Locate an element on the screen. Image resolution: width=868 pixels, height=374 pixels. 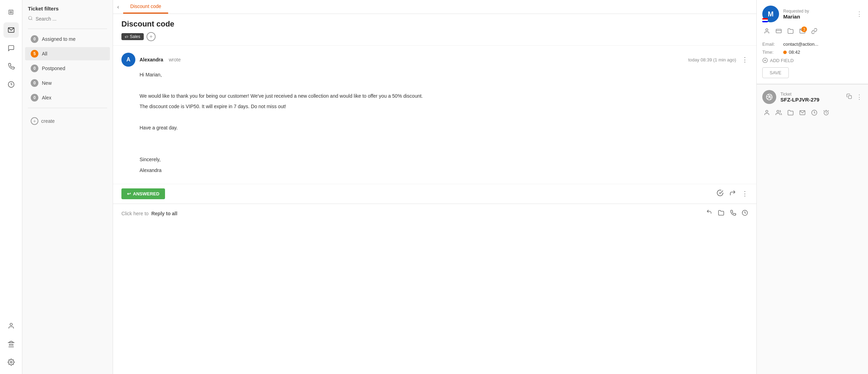
answered-button: ↩ ANSWERED is located at coordinates (143, 194).